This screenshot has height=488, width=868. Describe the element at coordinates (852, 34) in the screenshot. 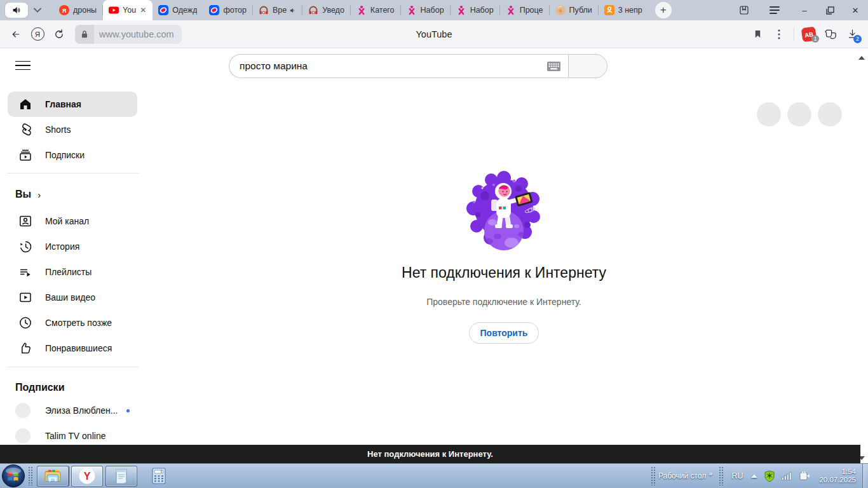

I see `downloads-button: 2` at that location.